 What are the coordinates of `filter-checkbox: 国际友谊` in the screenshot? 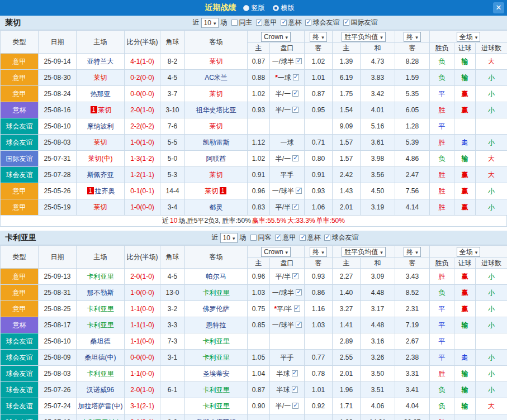 It's located at (360, 22).